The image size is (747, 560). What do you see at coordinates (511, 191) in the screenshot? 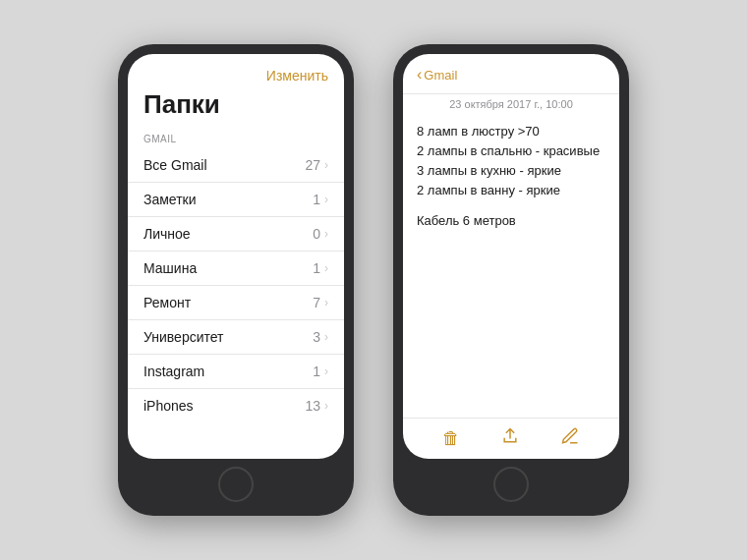
I see `note-line: 2 лампы в ванну - яркие` at bounding box center [511, 191].